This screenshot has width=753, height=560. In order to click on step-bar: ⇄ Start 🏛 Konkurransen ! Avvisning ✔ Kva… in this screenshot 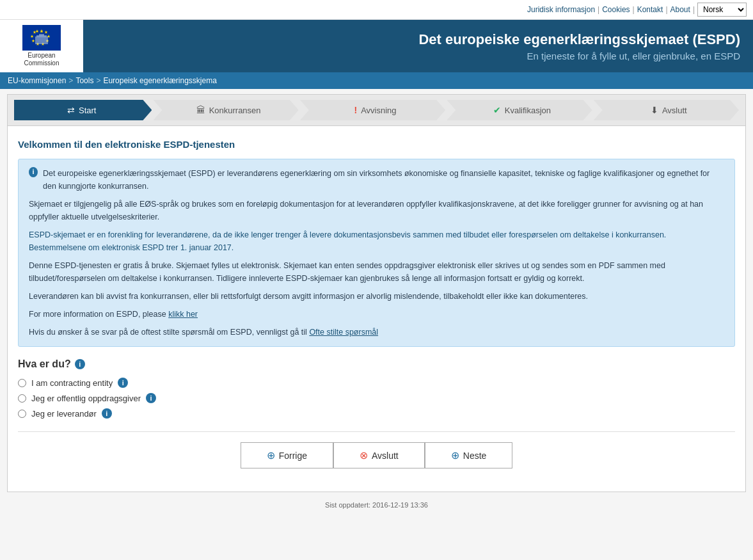, I will do `click(376, 110)`.